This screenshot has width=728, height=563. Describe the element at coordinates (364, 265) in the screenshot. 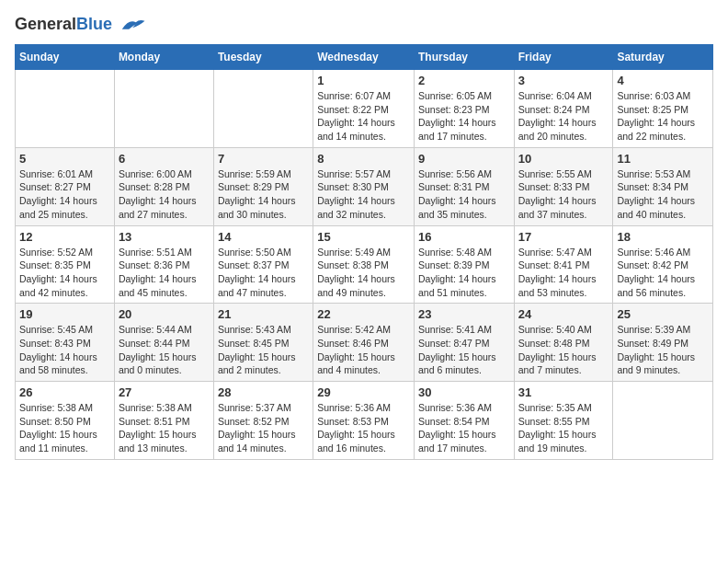

I see `calendar-week-row: 12Sunrise: 5:52 AM Sunset: 8:35 PM Dayli…` at that location.